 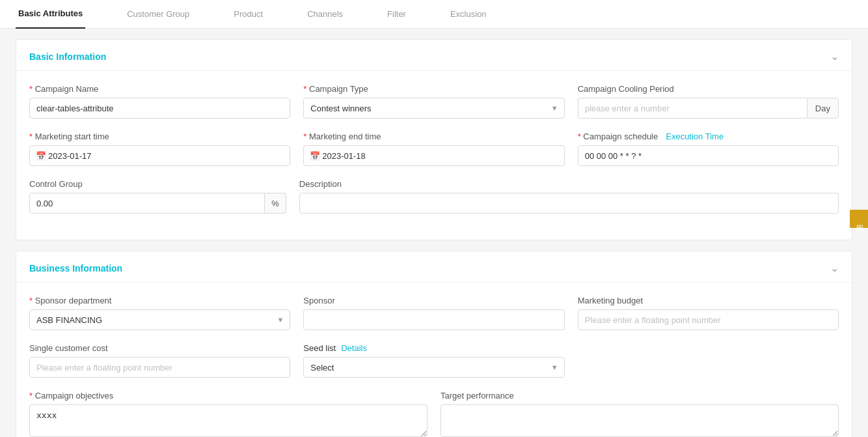 What do you see at coordinates (433, 156) in the screenshot?
I see `marketing-end-time-input` at bounding box center [433, 156].